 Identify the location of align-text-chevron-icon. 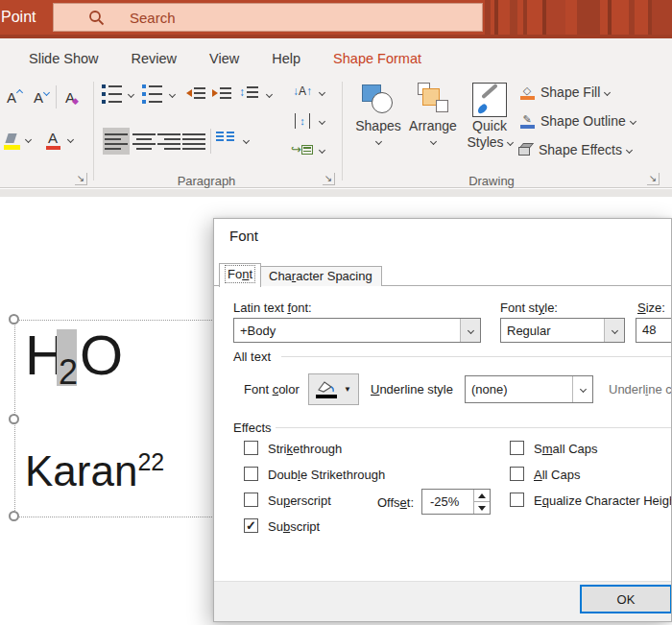
(323, 121).